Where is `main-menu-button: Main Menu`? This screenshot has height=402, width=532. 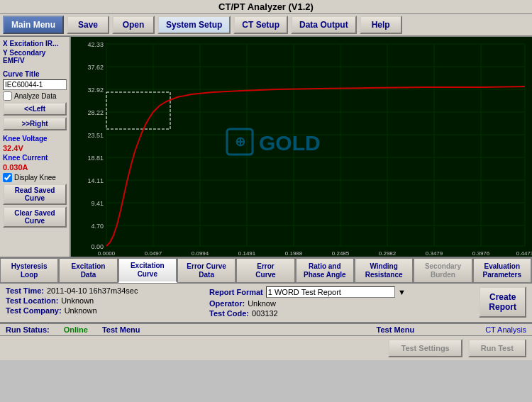
main-menu-button: Main Menu is located at coordinates (33, 25).